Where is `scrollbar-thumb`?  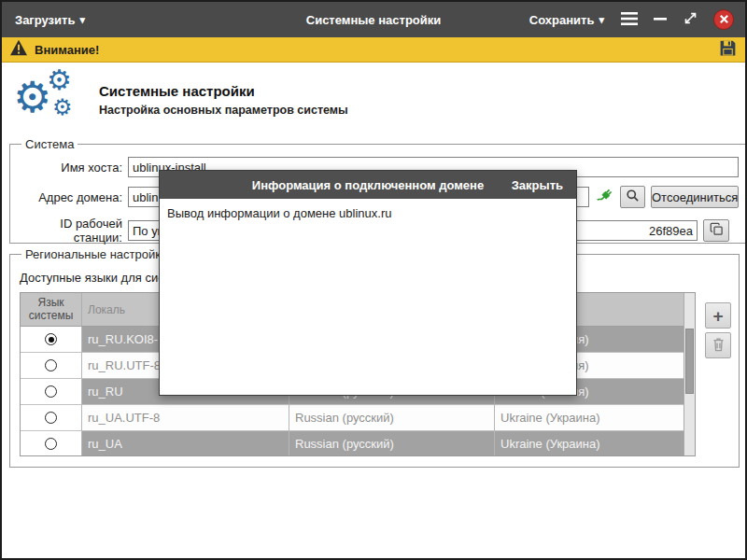 scrollbar-thumb is located at coordinates (689, 361).